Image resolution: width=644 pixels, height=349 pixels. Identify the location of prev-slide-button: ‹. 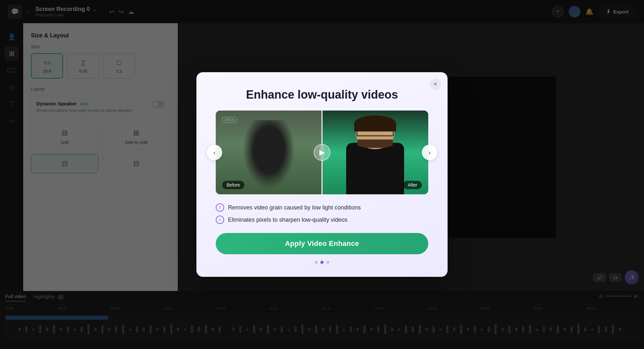
(214, 152).